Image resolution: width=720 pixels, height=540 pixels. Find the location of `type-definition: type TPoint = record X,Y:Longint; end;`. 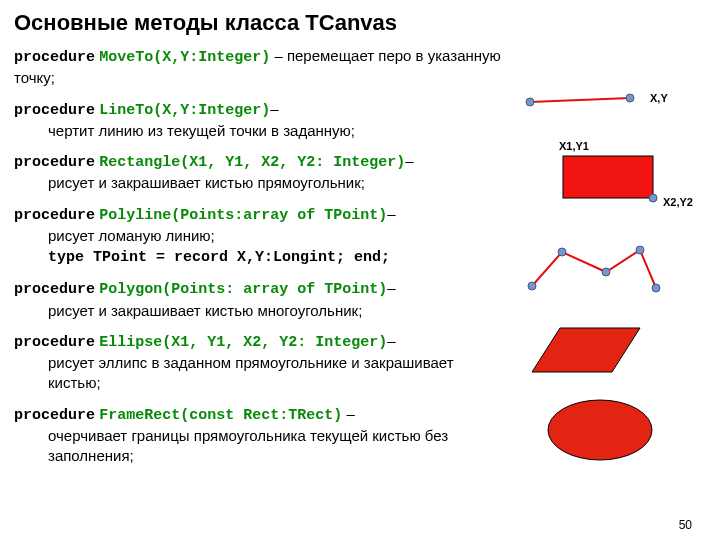

type-definition: type TPoint = record X,Y:Longint; end; is located at coordinates (259, 258).